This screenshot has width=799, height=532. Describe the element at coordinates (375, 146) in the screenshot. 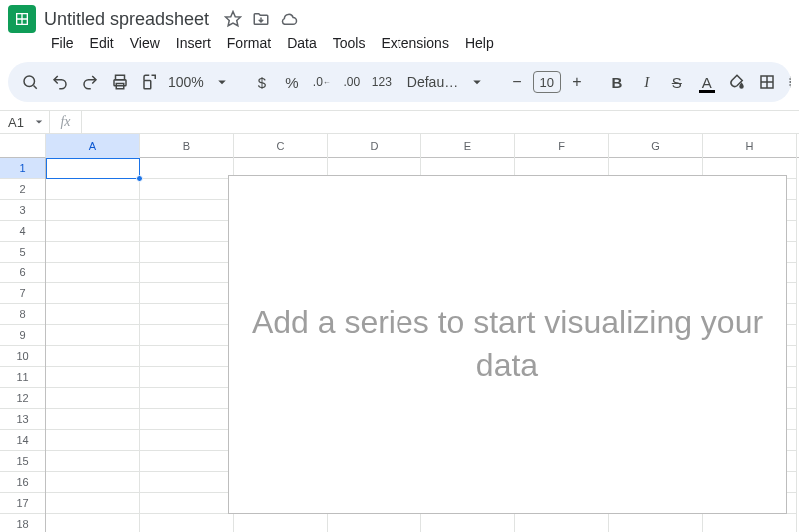

I see `column-header: D` at that location.